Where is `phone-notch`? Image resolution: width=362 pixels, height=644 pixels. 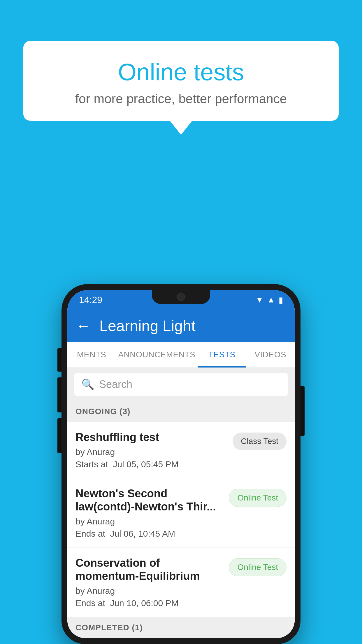 phone-notch is located at coordinates (181, 297).